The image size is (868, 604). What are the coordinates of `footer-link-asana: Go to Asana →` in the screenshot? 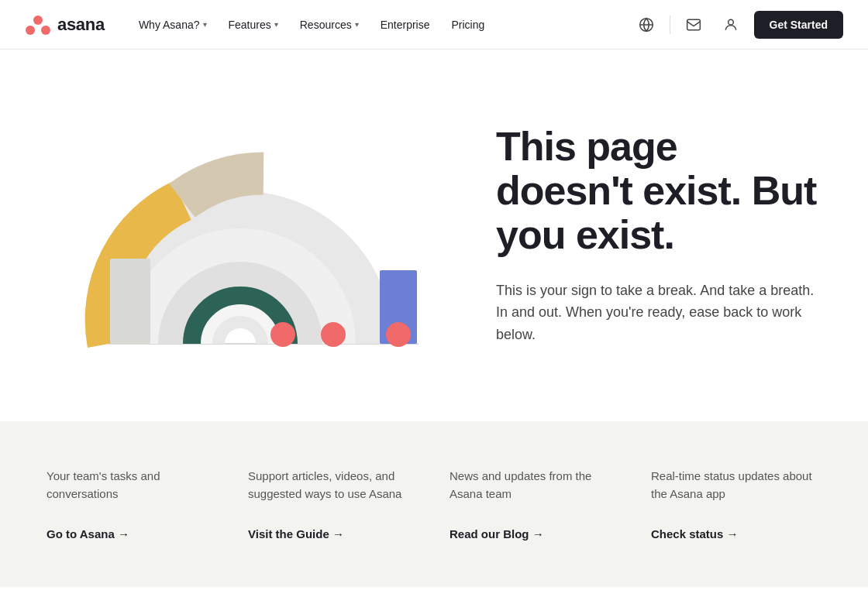 It's located at (132, 534).